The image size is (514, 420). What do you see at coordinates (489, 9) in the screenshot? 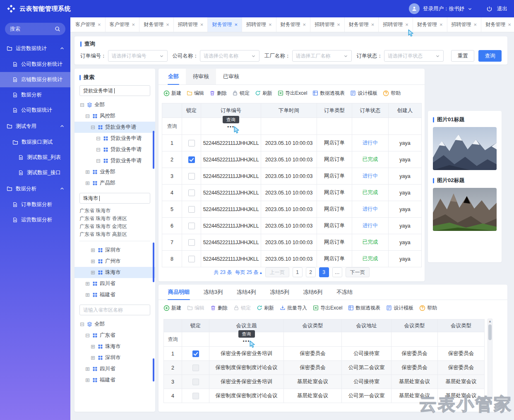
I see `power-icon` at bounding box center [489, 9].